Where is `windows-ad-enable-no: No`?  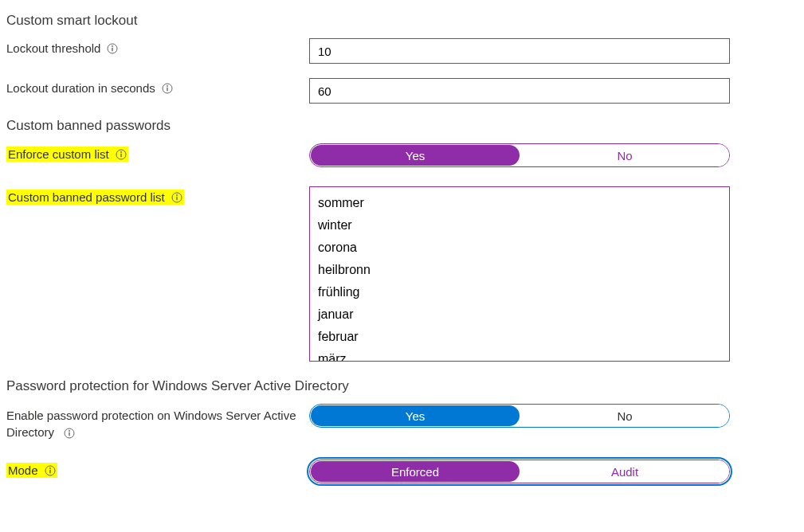 windows-ad-enable-no: No is located at coordinates (625, 416).